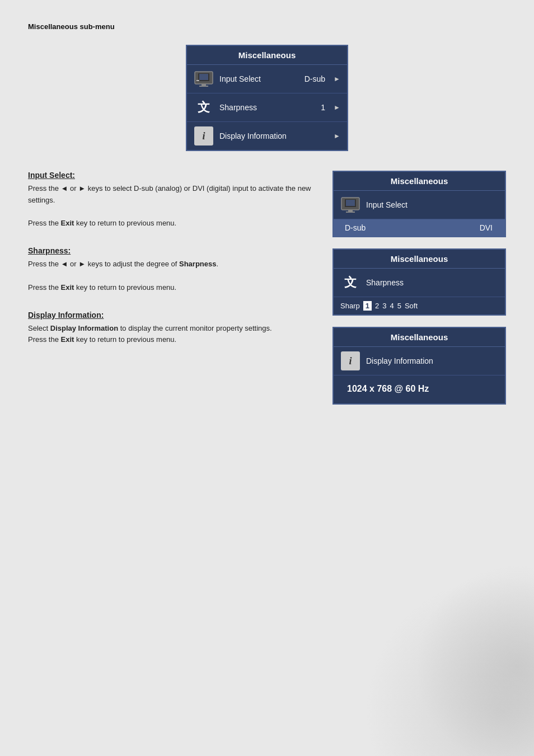 Image resolution: width=534 pixels, height=756 pixels. Describe the element at coordinates (384, 306) in the screenshot. I see `sharpness-val-3: 3` at that location.